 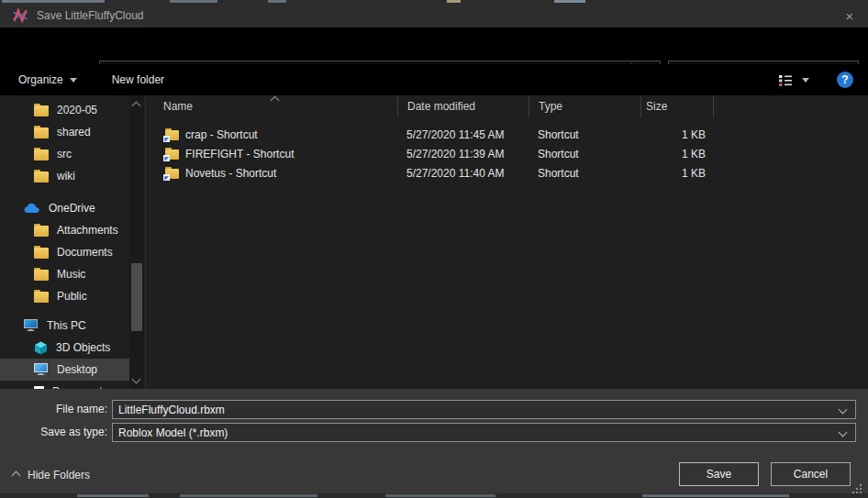 I want to click on column-header-blank, so click(x=791, y=106).